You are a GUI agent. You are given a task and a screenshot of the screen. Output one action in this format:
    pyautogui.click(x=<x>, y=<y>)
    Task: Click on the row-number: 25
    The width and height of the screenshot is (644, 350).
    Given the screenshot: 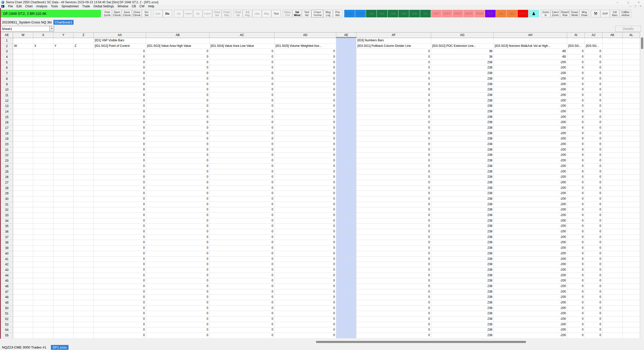 What is the action you would take?
    pyautogui.click(x=7, y=172)
    